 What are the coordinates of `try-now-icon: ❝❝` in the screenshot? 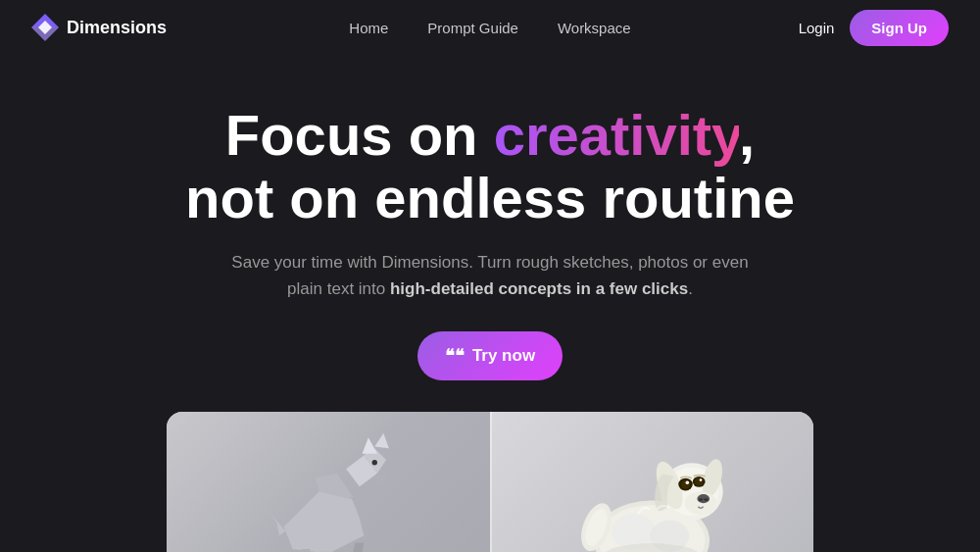 It's located at (455, 356).